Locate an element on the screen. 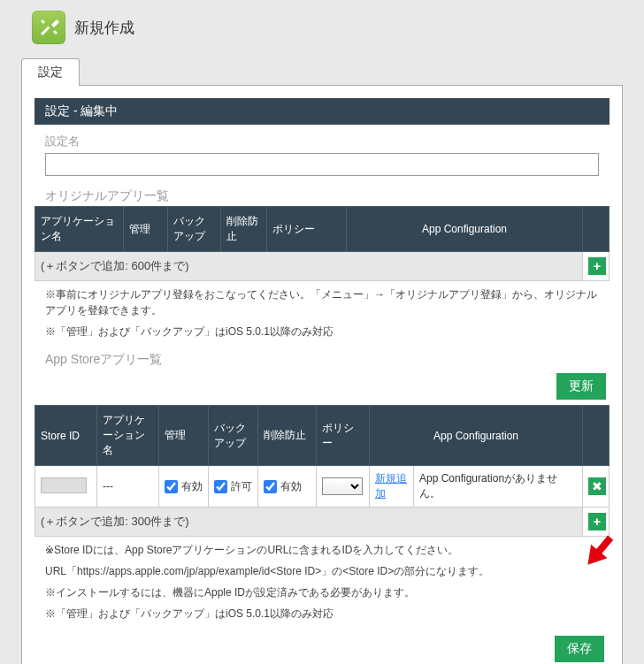 Image resolution: width=644 pixels, height=664 pixels. store-apps-title: App Storeアプリ一覧 is located at coordinates (322, 357).